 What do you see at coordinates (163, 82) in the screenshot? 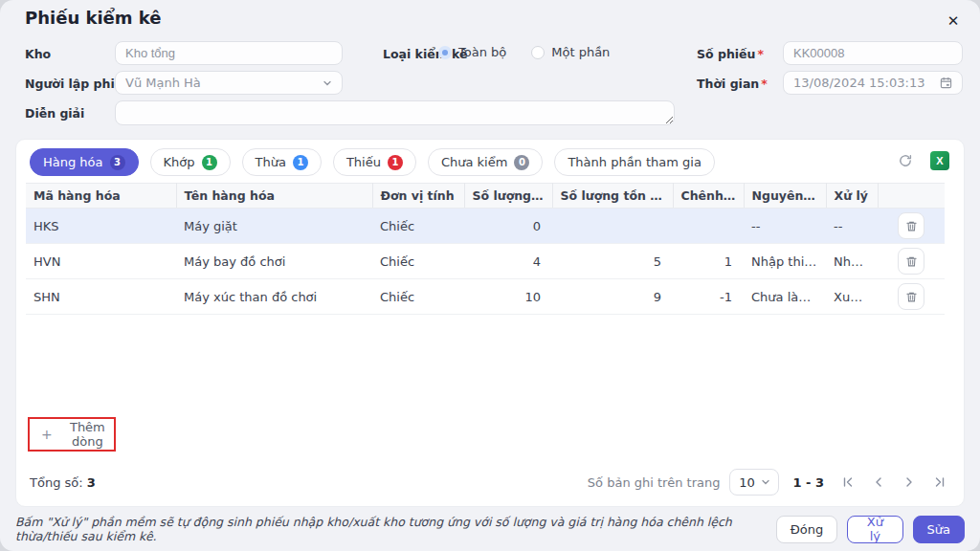
I see `nguoi-lap-phieu-value: Vũ Mạnh Hà` at bounding box center [163, 82].